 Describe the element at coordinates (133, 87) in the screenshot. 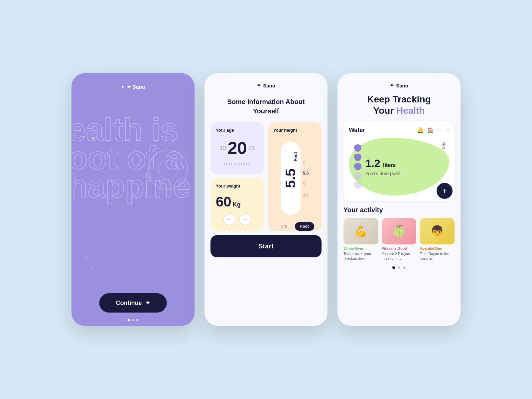

I see `screen1-logo: ✦ ✦ Sano` at that location.